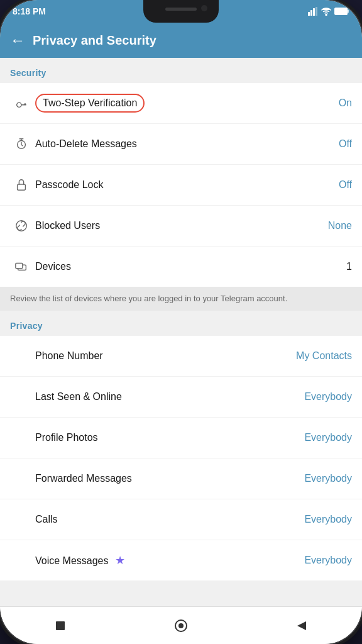  What do you see at coordinates (181, 625) in the screenshot?
I see `bottom-navigation` at bounding box center [181, 625].